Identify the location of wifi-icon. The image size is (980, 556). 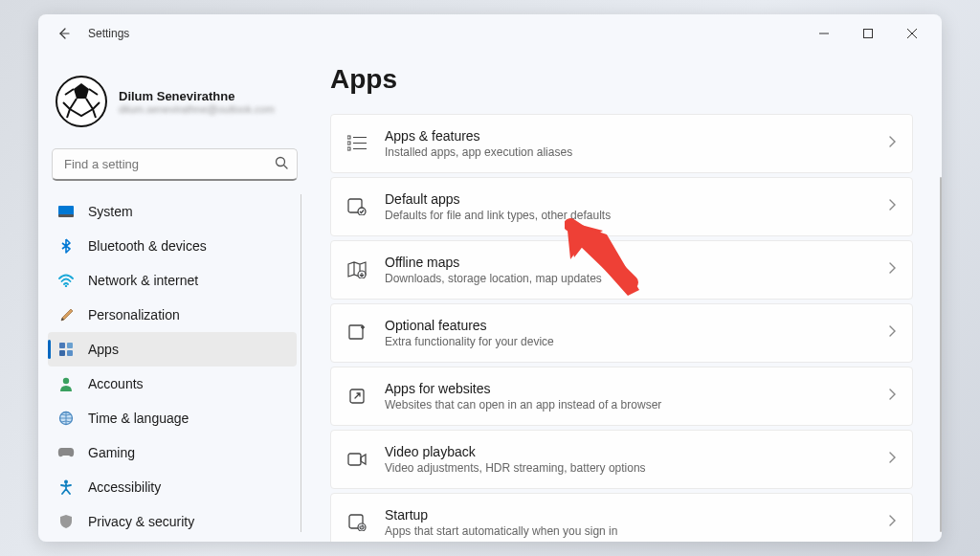
(66, 280).